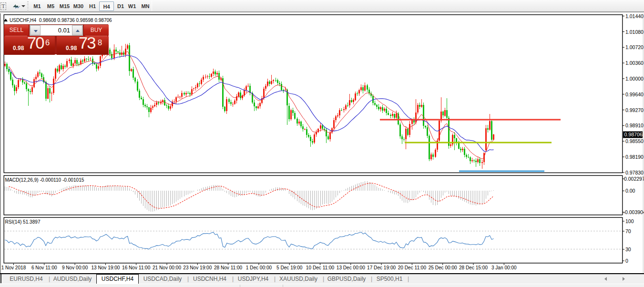  What do you see at coordinates (634, 157) in the screenshot?
I see `svg-text: 0.98190` at bounding box center [634, 157].